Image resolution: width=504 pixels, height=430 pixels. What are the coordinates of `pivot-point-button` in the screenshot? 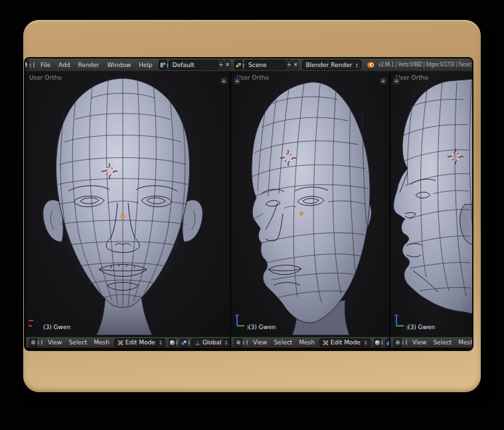 It's located at (184, 342).